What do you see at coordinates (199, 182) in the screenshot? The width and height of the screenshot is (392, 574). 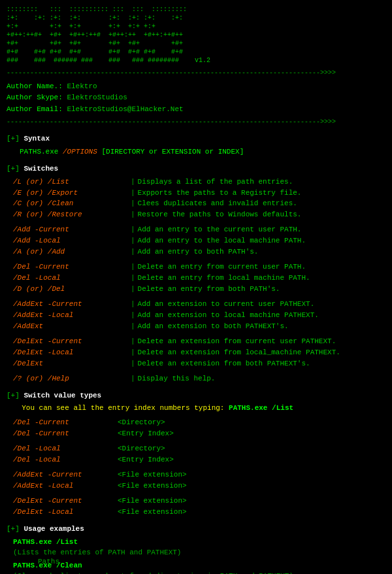 I see `switch-row-list: /L (or) /List | Displays a list of the p…` at bounding box center [199, 182].